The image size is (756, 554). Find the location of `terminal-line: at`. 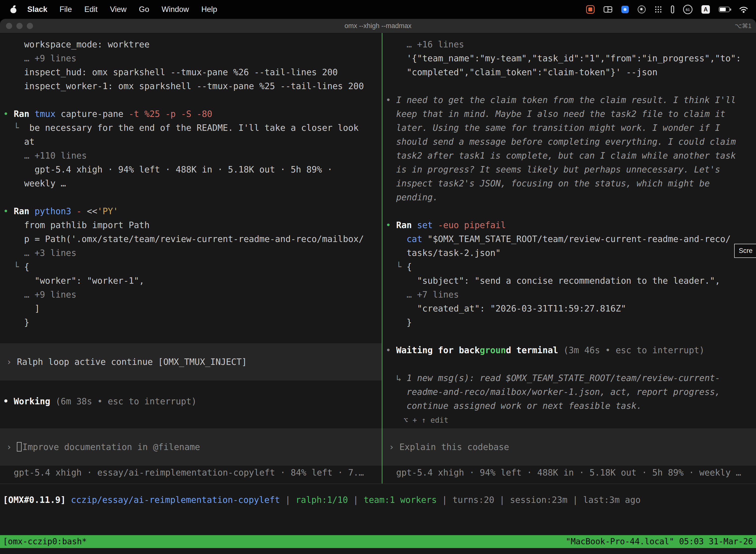

terminal-line: at is located at coordinates (192, 142).